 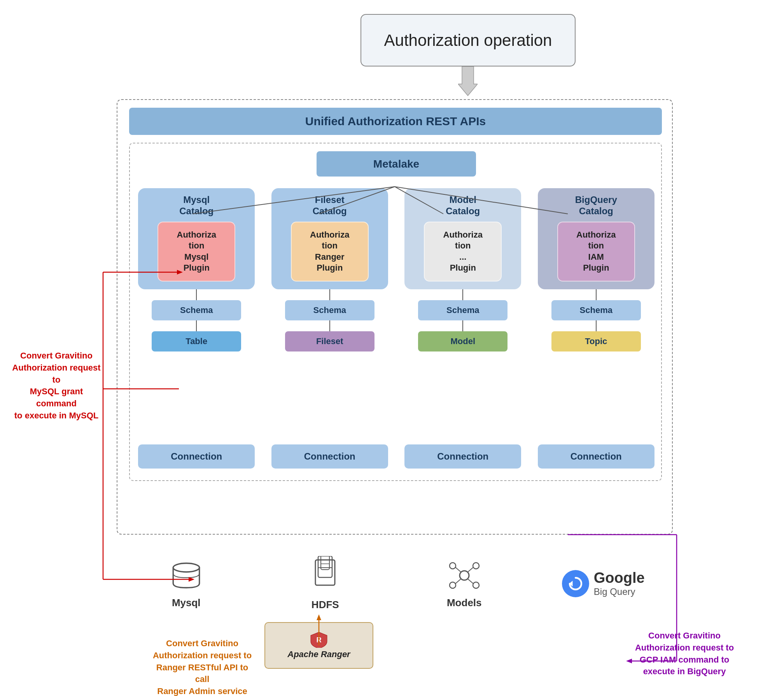 What do you see at coordinates (463, 310) in the screenshot?
I see `model-schema-box: Schema` at bounding box center [463, 310].